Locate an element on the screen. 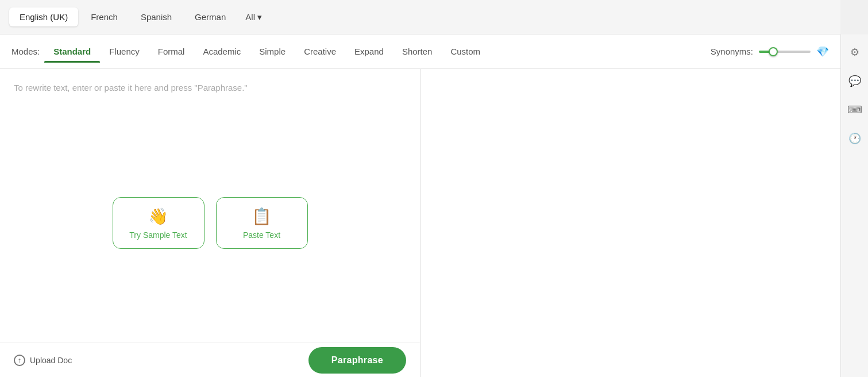  mode-btn-custom: Custom is located at coordinates (465, 52).